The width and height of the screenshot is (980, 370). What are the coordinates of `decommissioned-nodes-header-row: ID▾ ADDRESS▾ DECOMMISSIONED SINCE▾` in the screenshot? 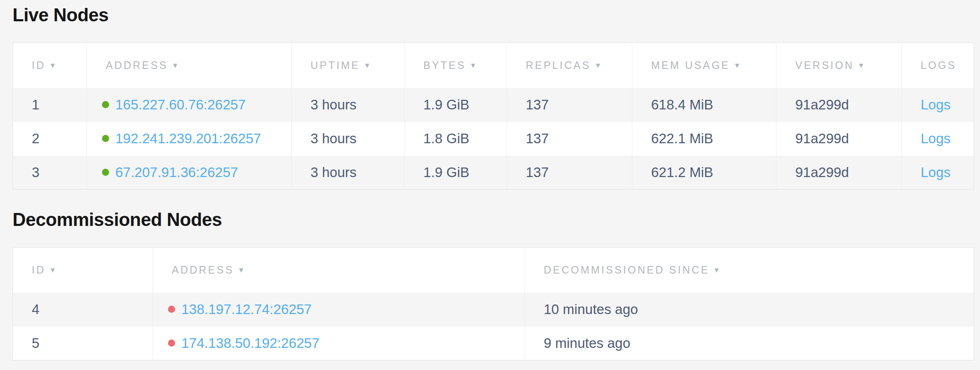 It's located at (494, 270).